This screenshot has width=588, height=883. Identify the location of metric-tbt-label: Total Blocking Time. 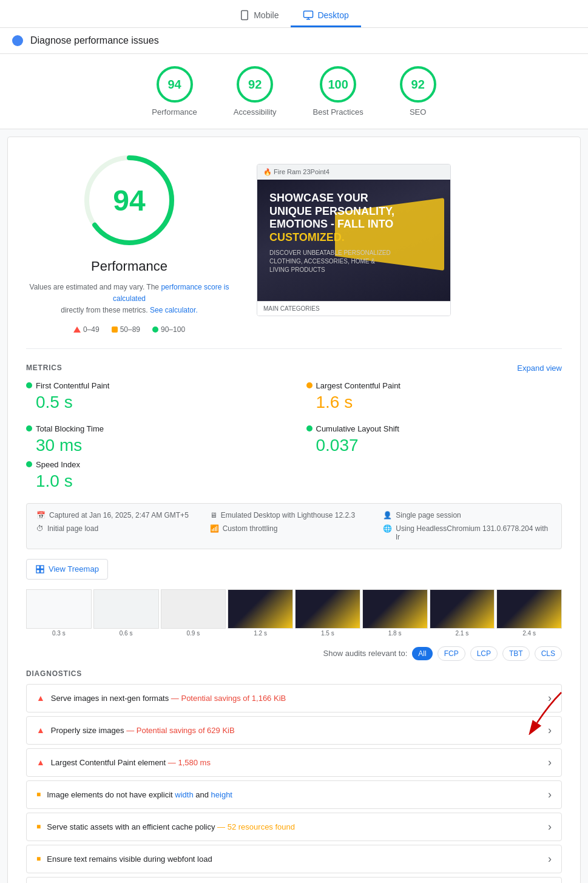
(70, 428).